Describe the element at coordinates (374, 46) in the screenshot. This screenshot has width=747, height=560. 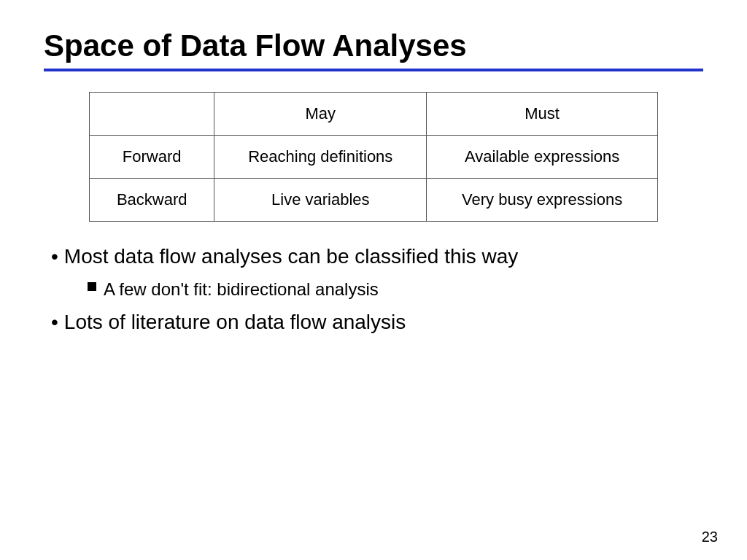
I see `slide-title: Space of Data Flow Analyses` at that location.